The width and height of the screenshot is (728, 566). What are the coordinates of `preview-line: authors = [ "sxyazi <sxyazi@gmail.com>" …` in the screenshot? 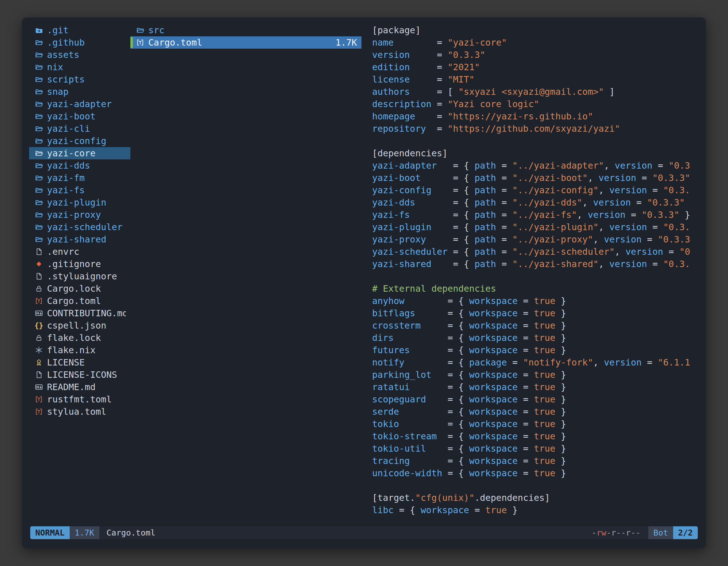 It's located at (535, 92).